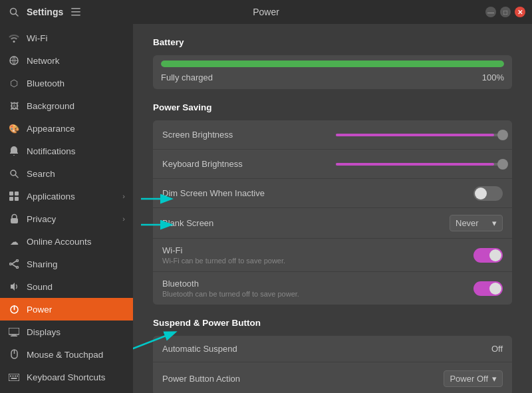 This screenshot has height=393, width=532. I want to click on power-button-chevron: ▾, so click(495, 379).